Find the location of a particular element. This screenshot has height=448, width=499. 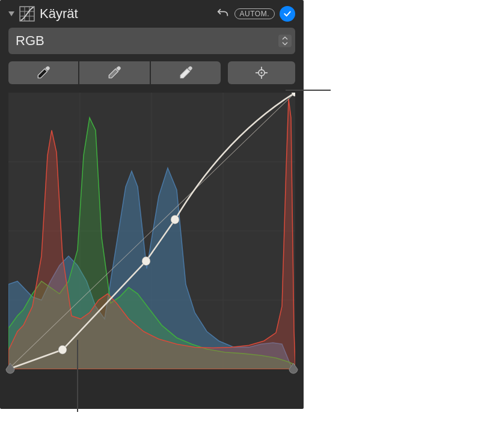

undo-icon is located at coordinates (223, 14).